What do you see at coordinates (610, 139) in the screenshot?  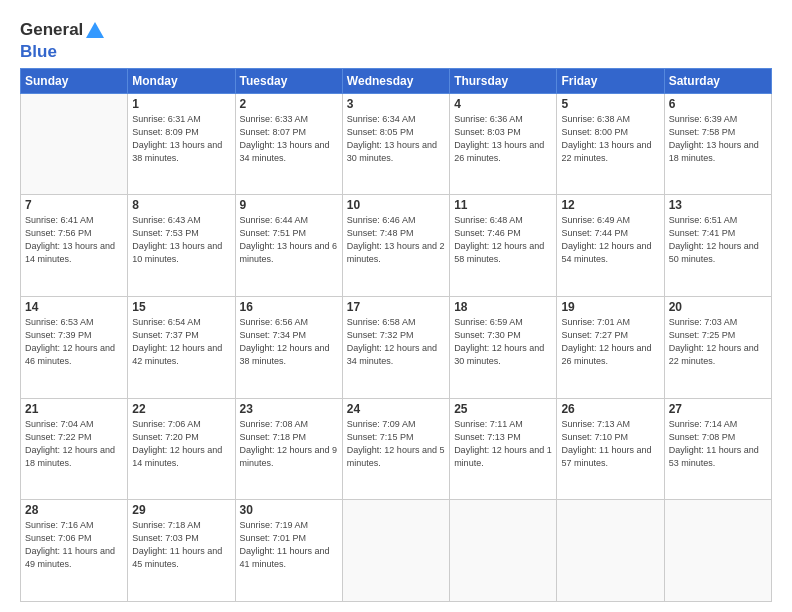 I see `day-info: Sunrise: 6:38 AMSunset: 8:00 PMDaylight:…` at bounding box center [610, 139].